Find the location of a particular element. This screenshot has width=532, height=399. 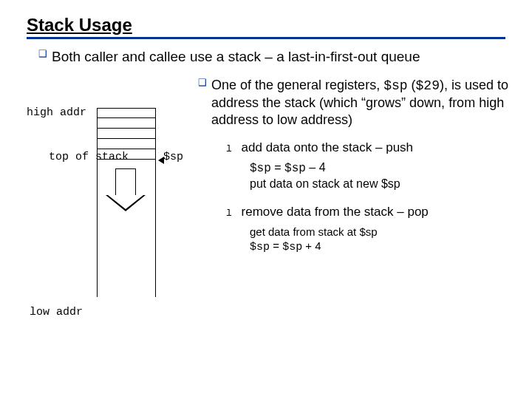

pop-code-line: $sp = $sp + 4 is located at coordinates (379, 247).